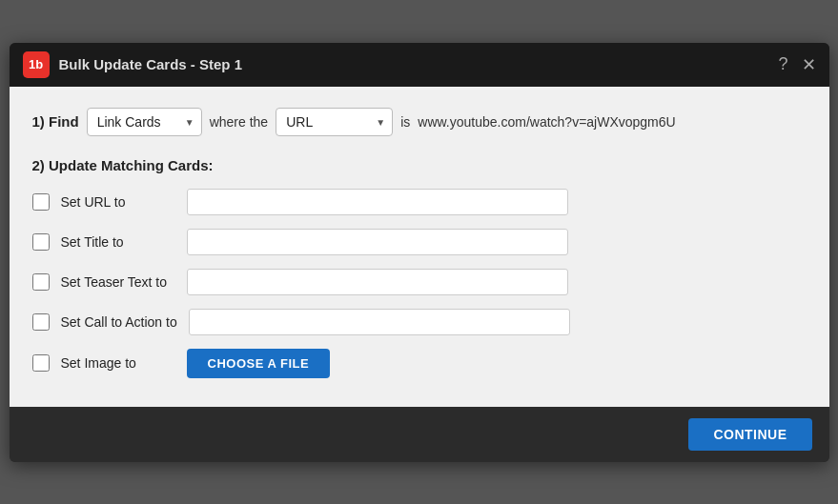  What do you see at coordinates (118, 202) in the screenshot?
I see `url-field-label: Set URL to` at bounding box center [118, 202].